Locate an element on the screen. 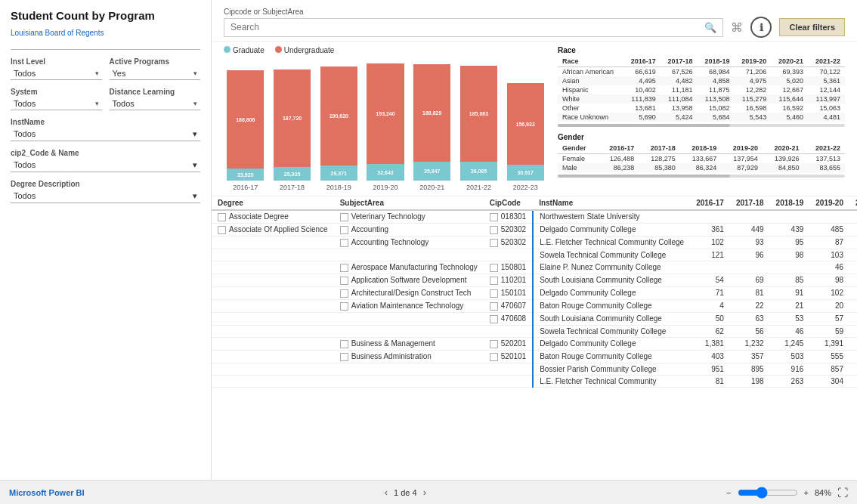 This screenshot has width=857, height=504. info-button: ℹ is located at coordinates (761, 27).